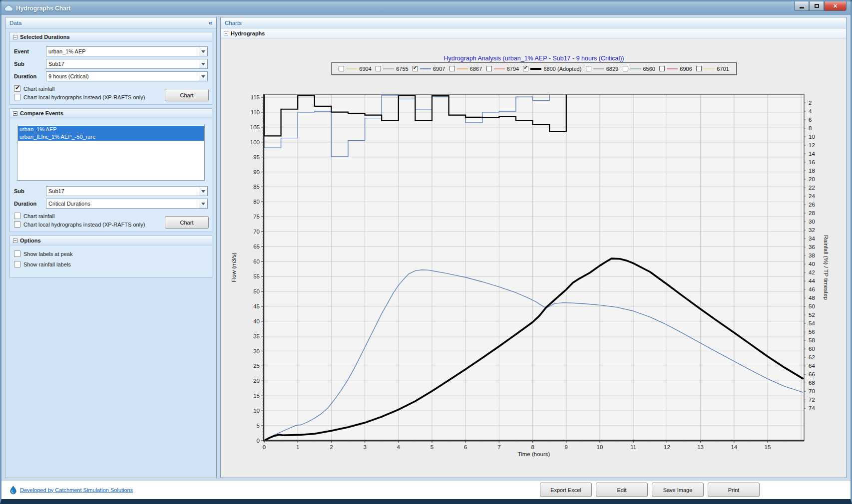 The height and width of the screenshot is (504, 852). Describe the element at coordinates (111, 153) in the screenshot. I see `compare-events-listbox: urban_1% AEP urban_ILInc_1% AEP_-50_rare` at that location.